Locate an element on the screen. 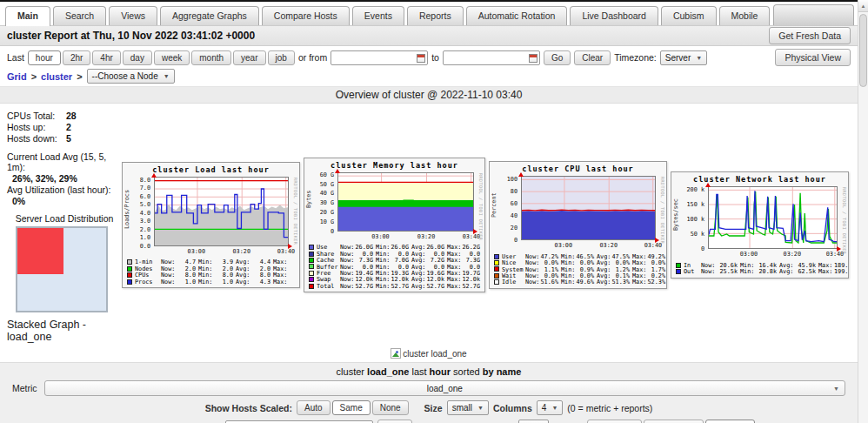 This screenshot has width=868, height=423. range-year: year is located at coordinates (249, 57).